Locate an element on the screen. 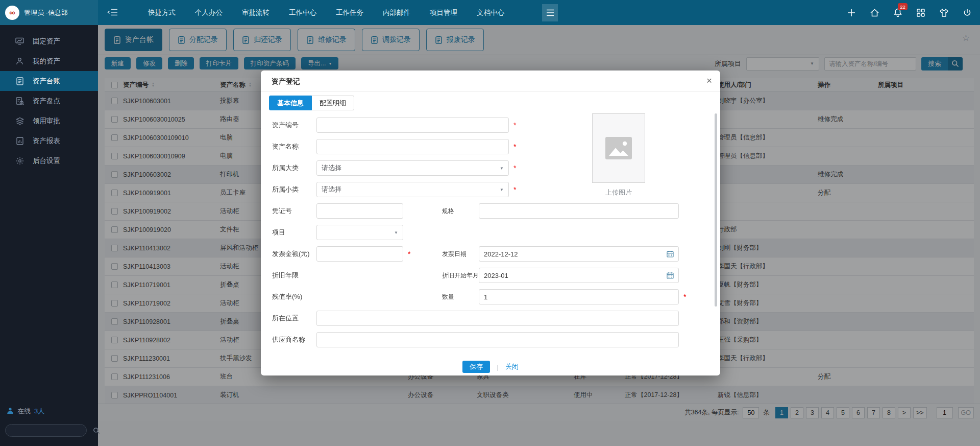 The image size is (980, 446). field-spec-label: 规格 is located at coordinates (460, 212).